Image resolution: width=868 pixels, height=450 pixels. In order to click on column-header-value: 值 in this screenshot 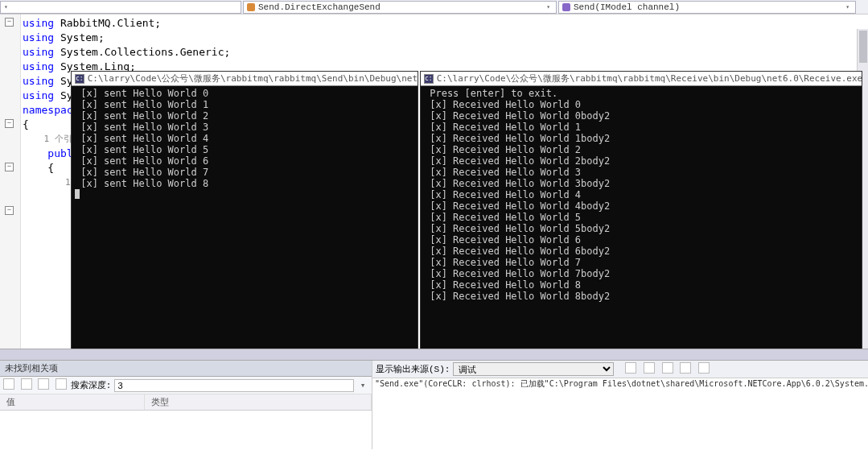, I will do `click(72, 403)`.